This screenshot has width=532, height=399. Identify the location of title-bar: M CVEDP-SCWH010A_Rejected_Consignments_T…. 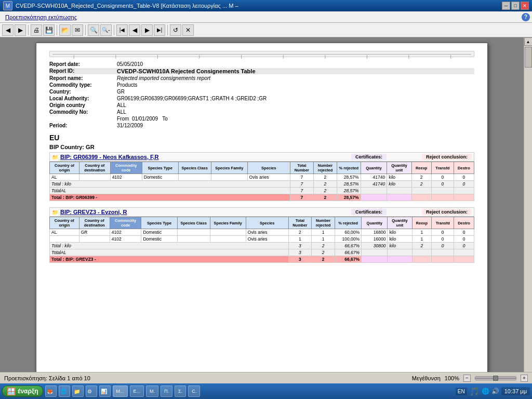
(266, 6).